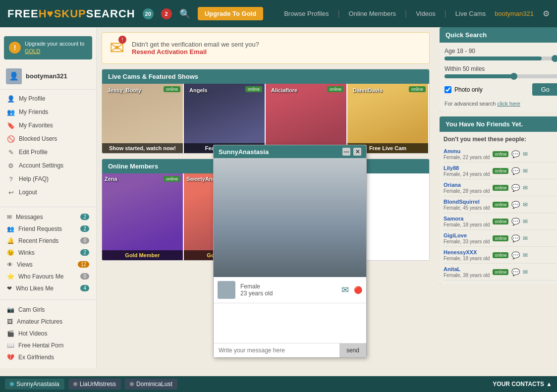  I want to click on advanced-search-link: click here, so click(508, 104).